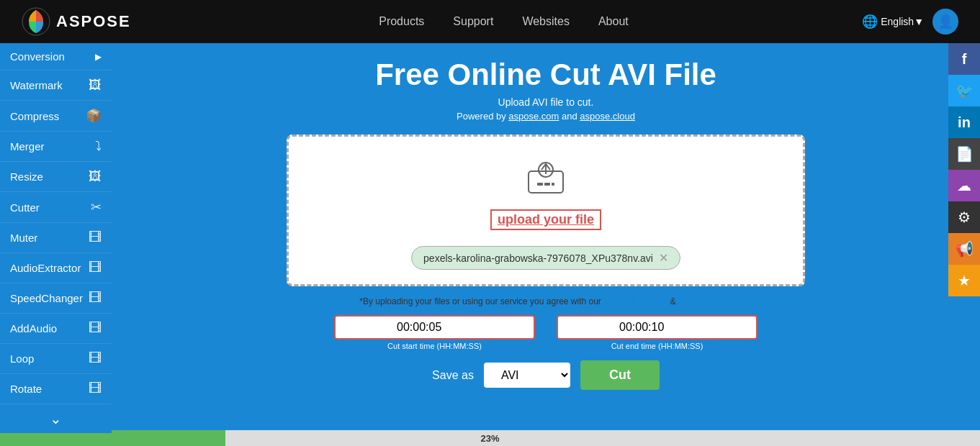 Image resolution: width=980 pixels, height=446 pixels. What do you see at coordinates (964, 91) in the screenshot?
I see `twitter-button: 🐦` at bounding box center [964, 91].